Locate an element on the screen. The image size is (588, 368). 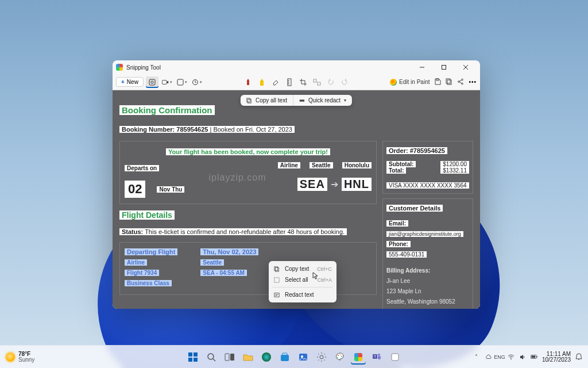
undo-icon is located at coordinates (331, 82).